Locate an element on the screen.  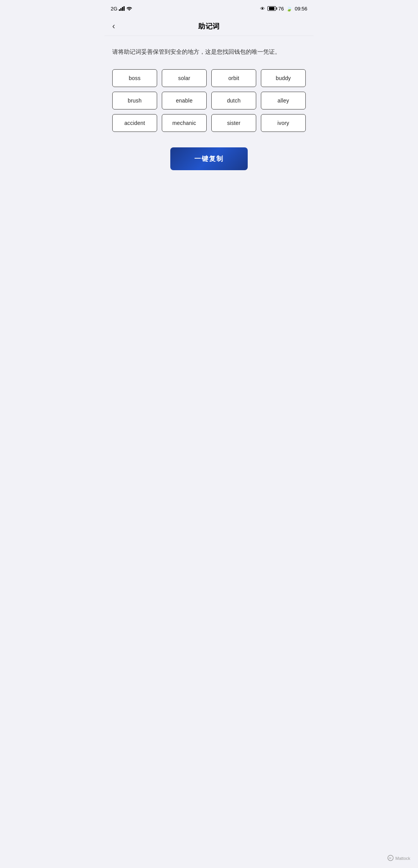
word-chip-7: dutch is located at coordinates (234, 101).